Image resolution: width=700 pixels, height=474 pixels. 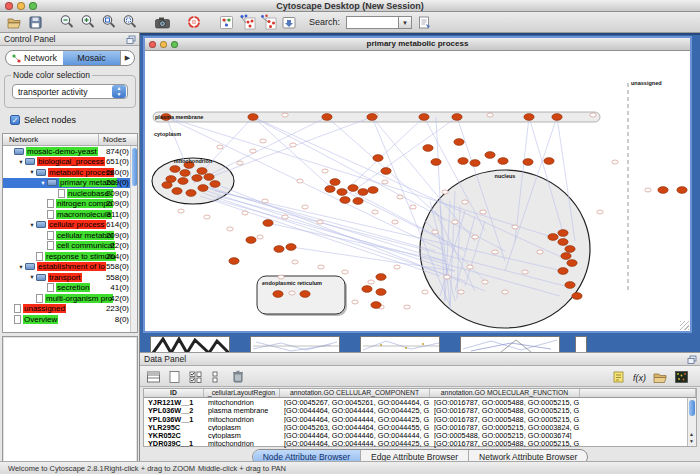 What do you see at coordinates (684, 326) in the screenshot?
I see `window-resize-grip` at bounding box center [684, 326].